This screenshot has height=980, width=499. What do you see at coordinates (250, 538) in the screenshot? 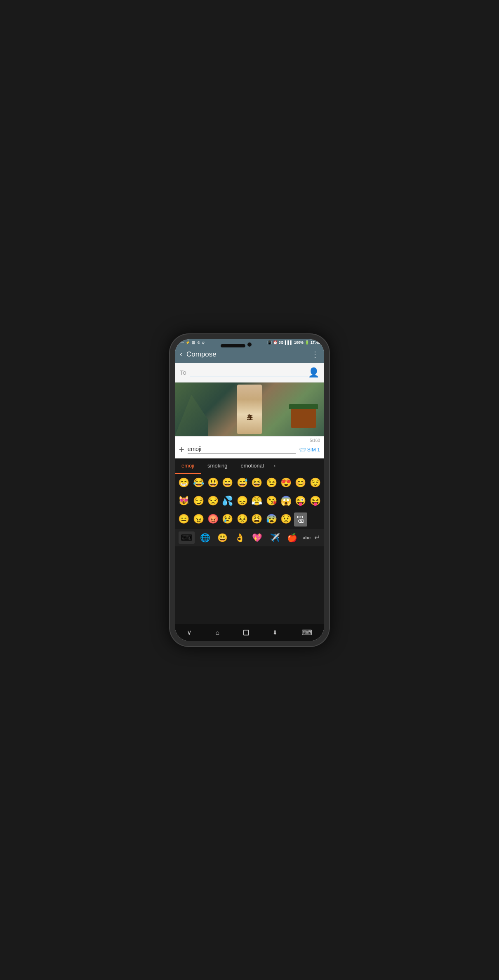
I see `emoji-bottom-toolbar: ⌨ 🌐 😃 👌 💖 ✈️ 🍎 abc ↵` at bounding box center [250, 538].